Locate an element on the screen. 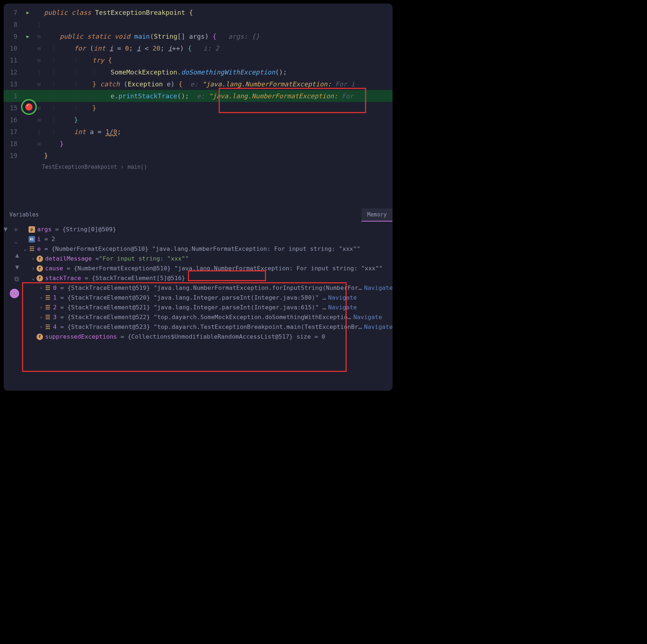  line-number: 15 is located at coordinates (13, 108).